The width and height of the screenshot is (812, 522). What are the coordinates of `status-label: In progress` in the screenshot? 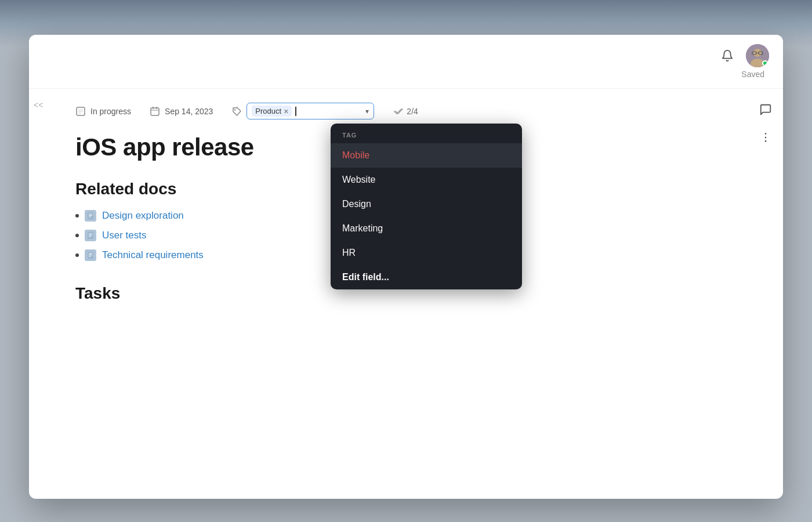 It's located at (111, 111).